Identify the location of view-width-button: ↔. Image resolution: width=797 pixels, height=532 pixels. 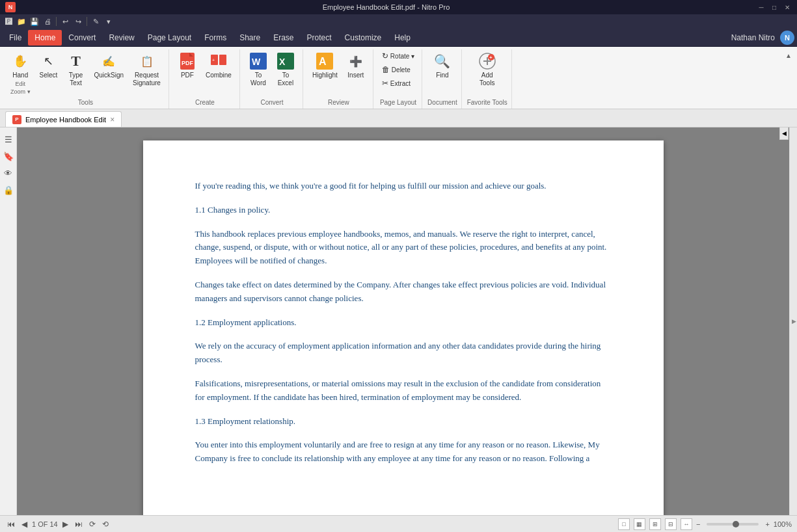
(686, 524).